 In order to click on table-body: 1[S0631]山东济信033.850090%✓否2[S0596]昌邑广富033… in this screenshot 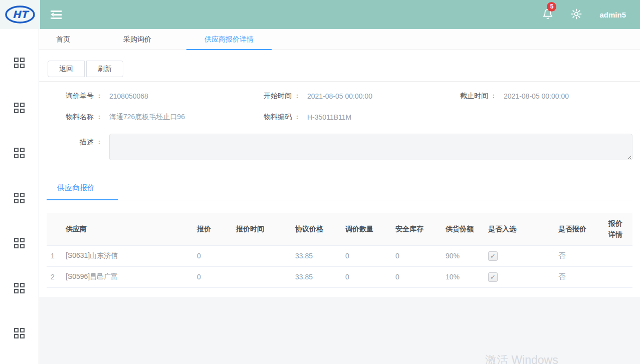, I will do `click(340, 266)`.